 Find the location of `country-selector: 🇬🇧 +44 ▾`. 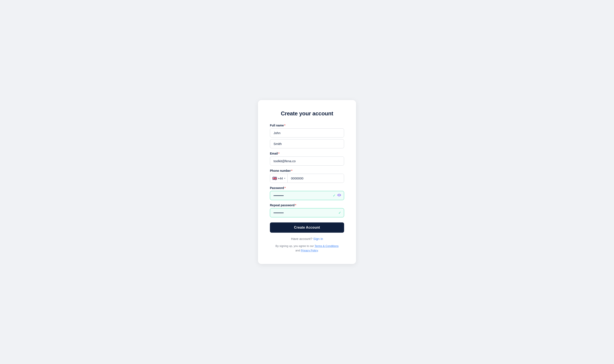

country-selector: 🇬🇧 +44 ▾ is located at coordinates (279, 178).